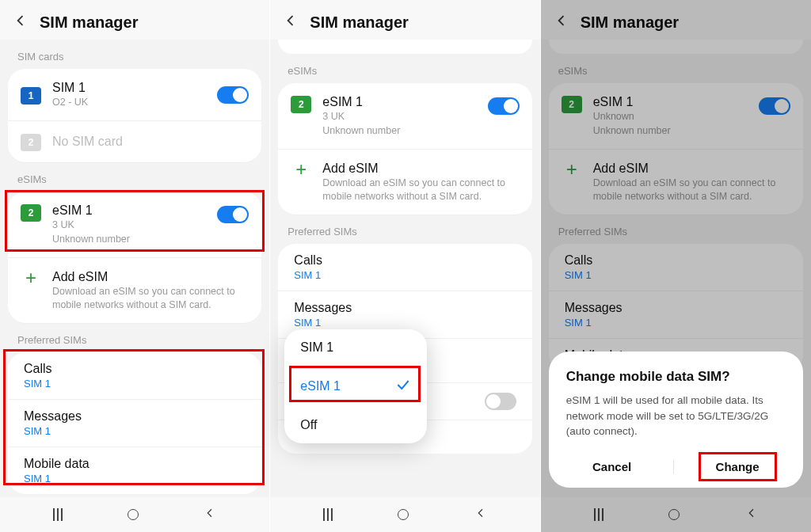 This screenshot has width=811, height=532. Describe the element at coordinates (611, 467) in the screenshot. I see `cancel-button: Cancel` at that location.